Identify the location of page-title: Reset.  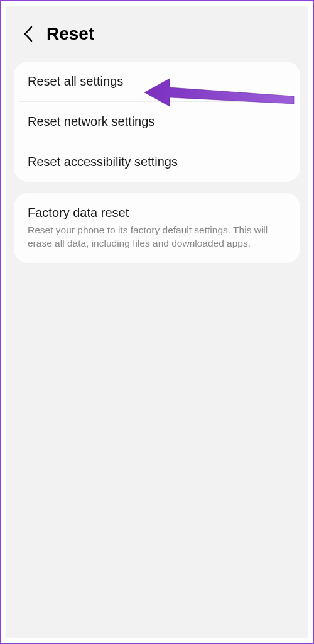
(70, 34).